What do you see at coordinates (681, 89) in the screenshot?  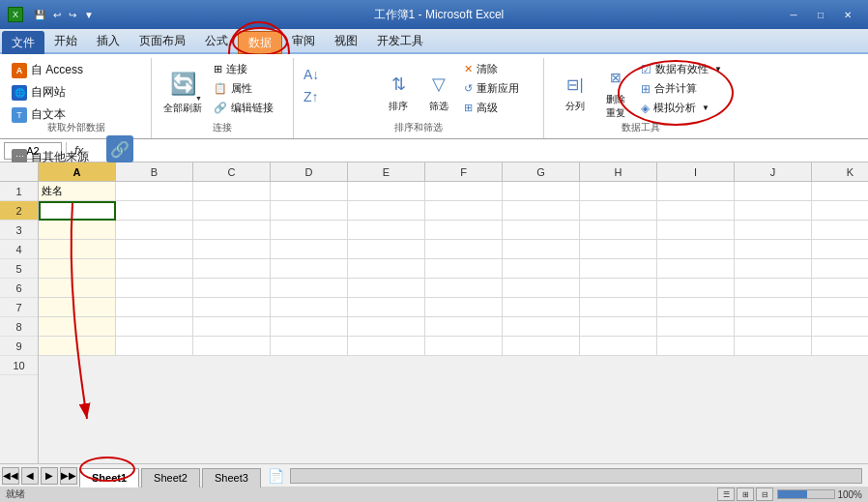 I see `consolidate-btn: ⊞ 合并计算` at bounding box center [681, 89].